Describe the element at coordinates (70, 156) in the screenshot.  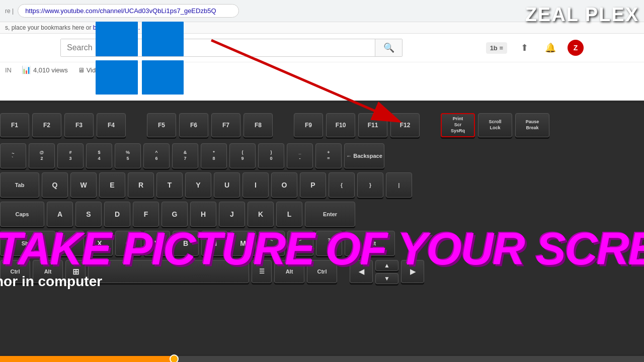
I see `key-3: #3` at that location.